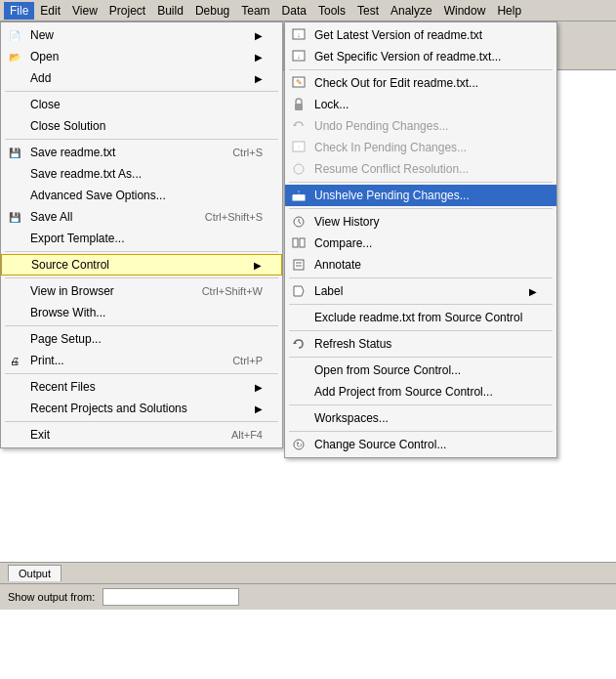 The width and height of the screenshot is (616, 679). I want to click on menu-project: Project, so click(127, 11).